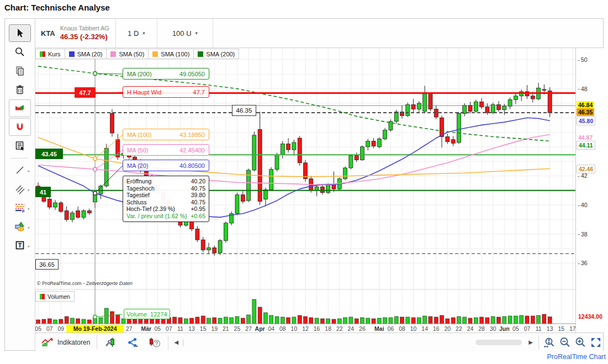 The image size is (608, 364). What do you see at coordinates (166, 92) in the screenshot?
I see `resistance-label-box: H Haupt Wid47.7` at bounding box center [166, 92].